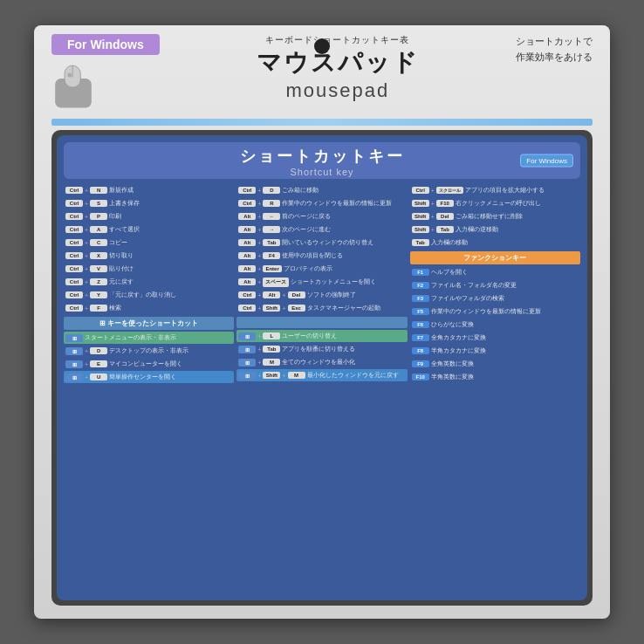  I want to click on sc-win-l: ⊞ + L ユーザーの切り替え, so click(321, 336).